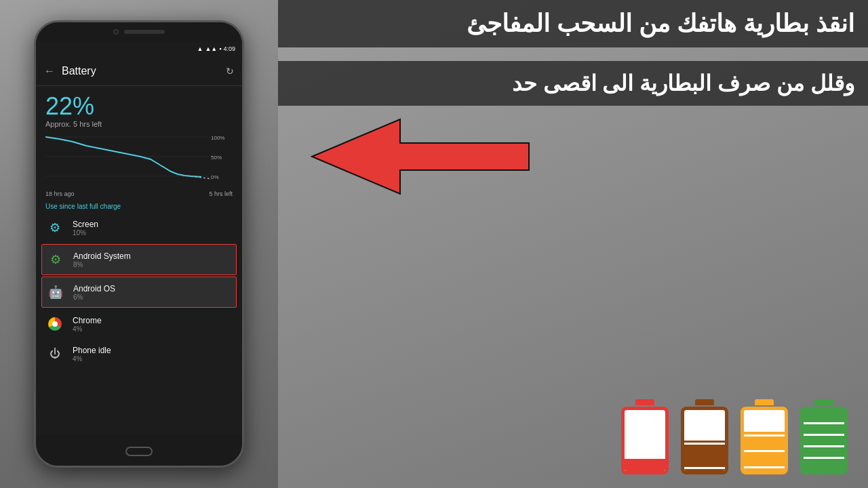  I want to click on svg-text: 0%, so click(215, 177).